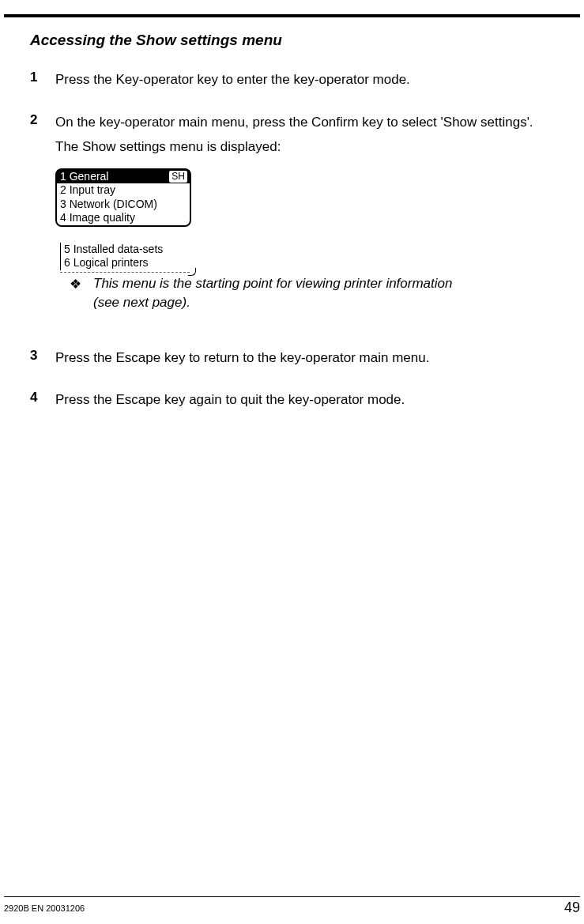 The height and width of the screenshot is (924, 584). Describe the element at coordinates (43, 360) in the screenshot. I see `step-number: 3` at that location.